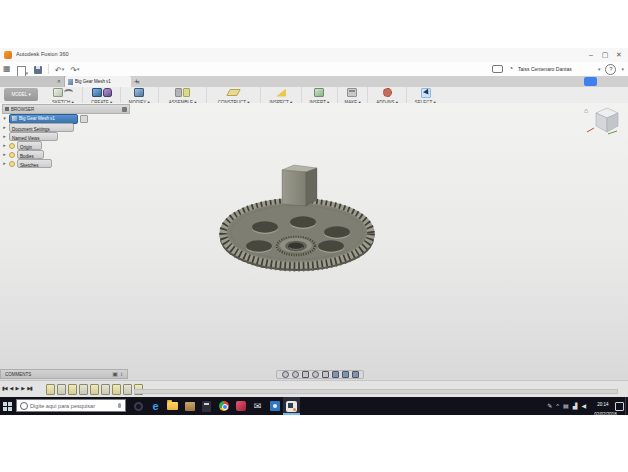  Describe the element at coordinates (605, 54) in the screenshot. I see `maximize-button: ▢` at that location.